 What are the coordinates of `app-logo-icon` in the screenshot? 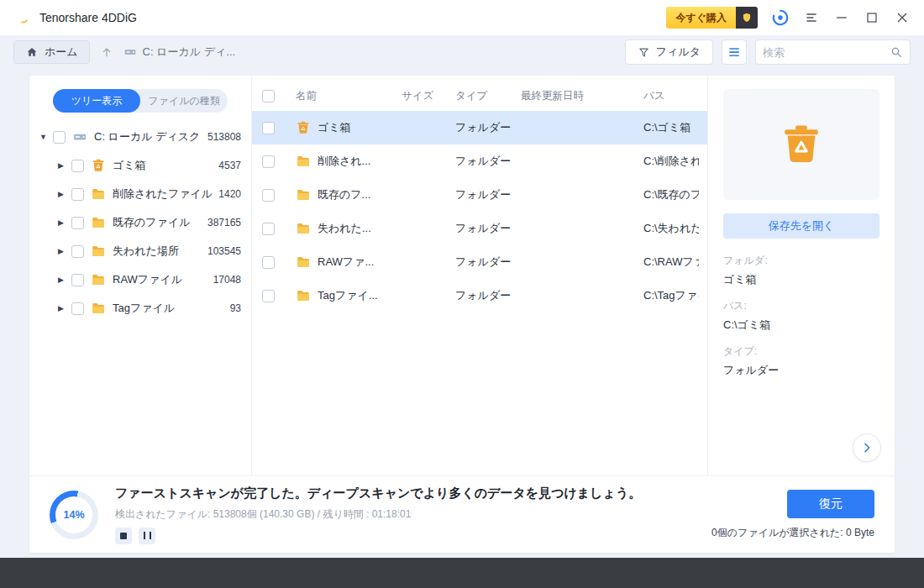 It's located at (23, 18).